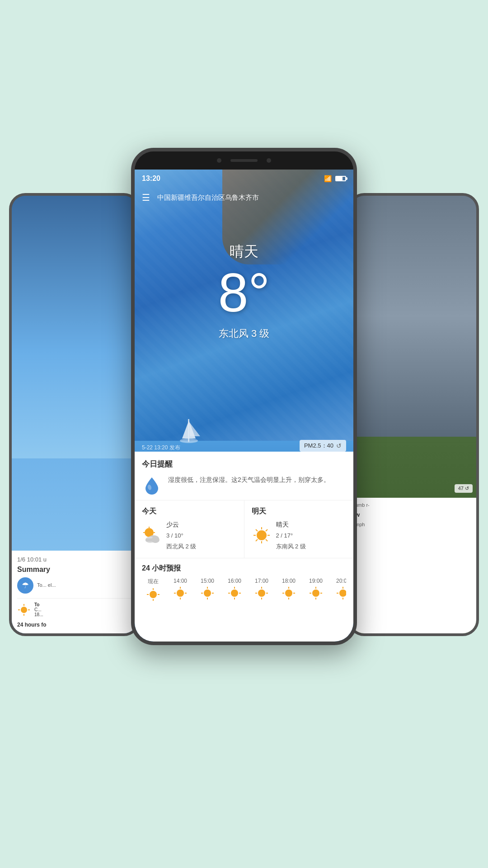 The image size is (488, 868). What do you see at coordinates (207, 590) in the screenshot?
I see `hour-item-15: 15:00` at bounding box center [207, 590].